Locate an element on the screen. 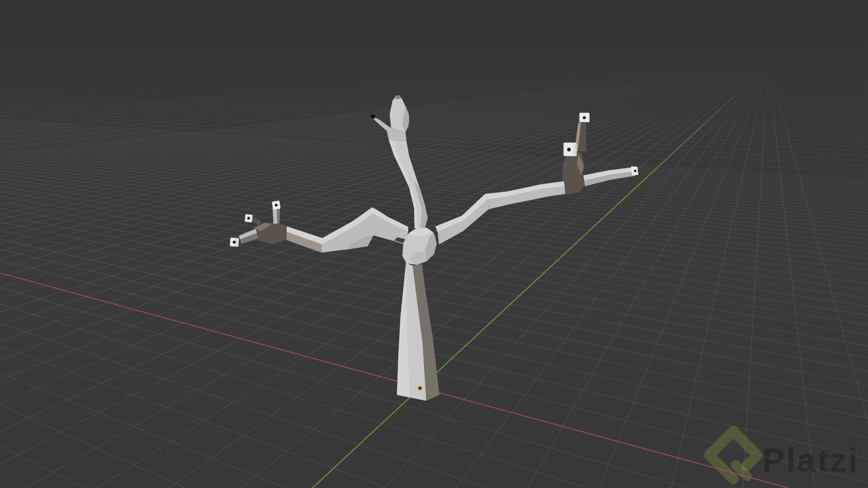  branch-tip-cube-b is located at coordinates (571, 150).